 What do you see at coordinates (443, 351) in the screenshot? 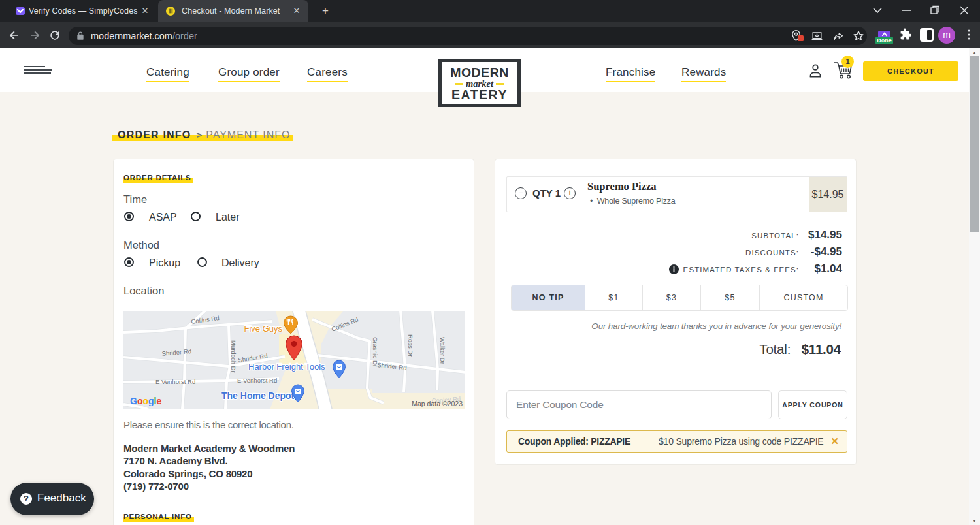
I see `svg-text: Walker Dr` at bounding box center [443, 351].